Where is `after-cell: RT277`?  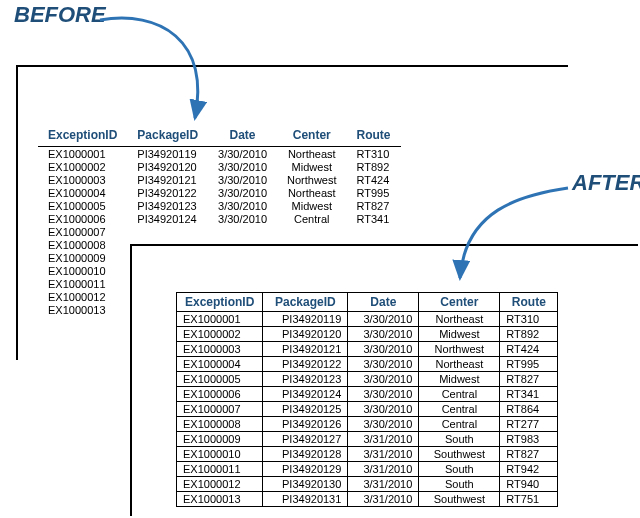
after-cell: RT277 is located at coordinates (529, 424).